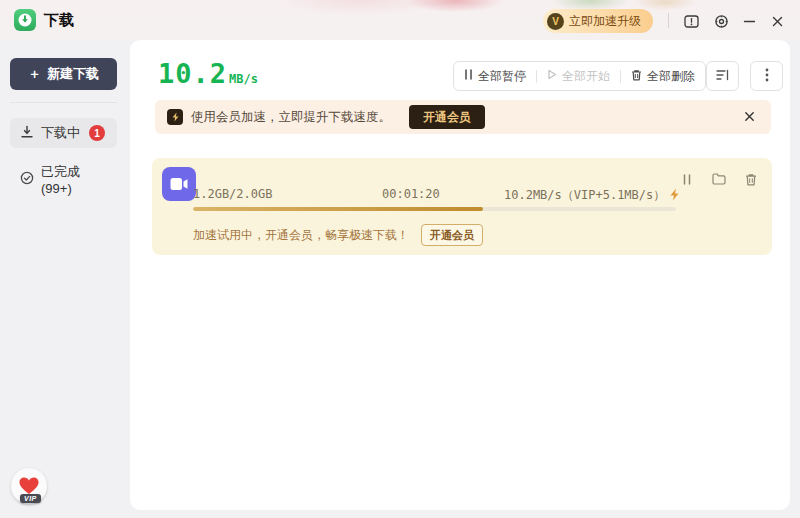  Describe the element at coordinates (723, 76) in the screenshot. I see `sort-icon` at that location.